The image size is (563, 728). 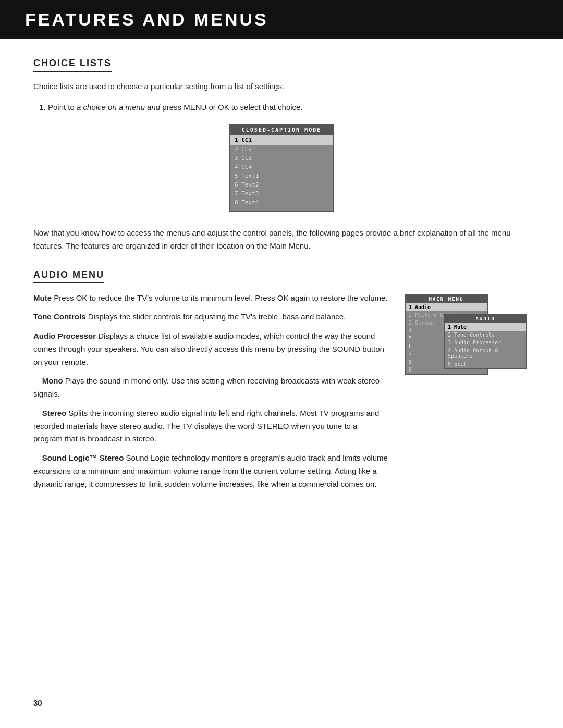 I want to click on choice-lists-steps: Point to a choice on a menu and press ME…, so click(x=289, y=107).